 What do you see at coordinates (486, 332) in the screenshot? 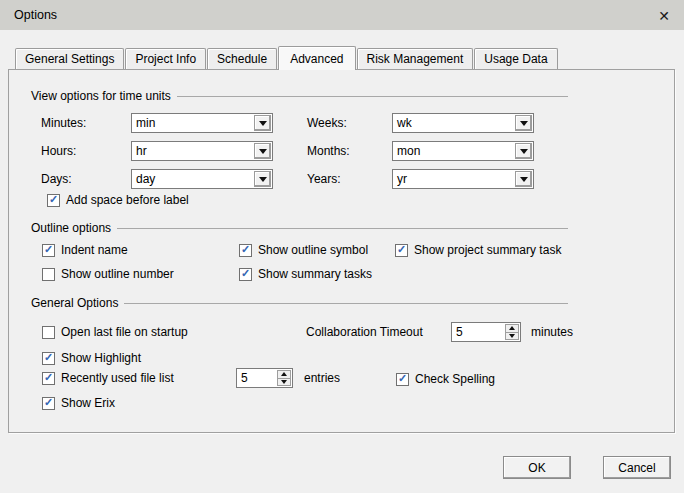
I see `collaboration-timeout-spinner` at bounding box center [486, 332].